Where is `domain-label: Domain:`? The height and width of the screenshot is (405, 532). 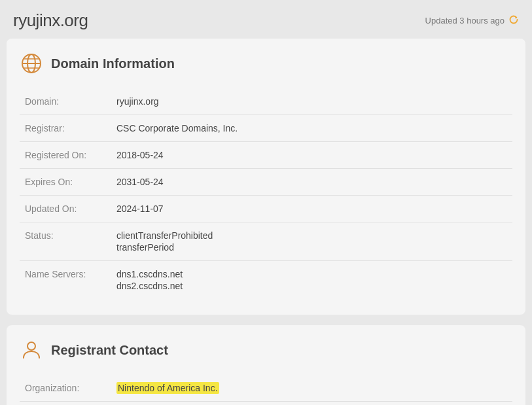 domain-label: Domain: is located at coordinates (65, 102).